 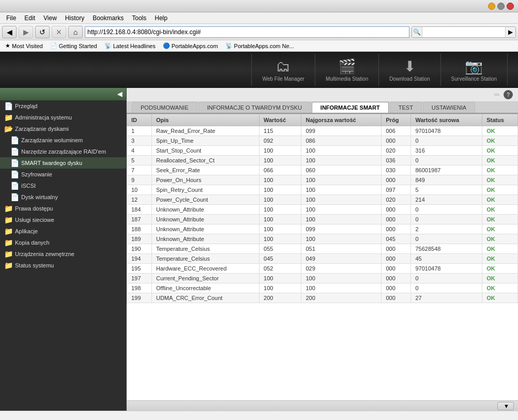 What do you see at coordinates (406, 108) in the screenshot?
I see `tab-test: TEST` at bounding box center [406, 108].